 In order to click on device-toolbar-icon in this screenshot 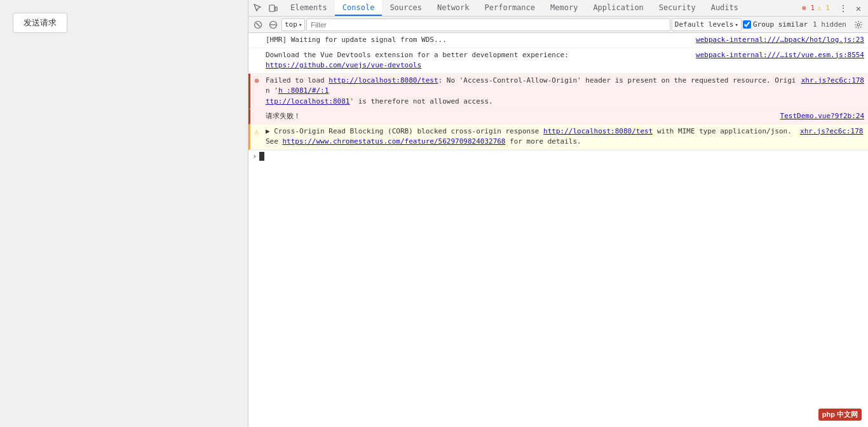, I will do `click(273, 8)`.